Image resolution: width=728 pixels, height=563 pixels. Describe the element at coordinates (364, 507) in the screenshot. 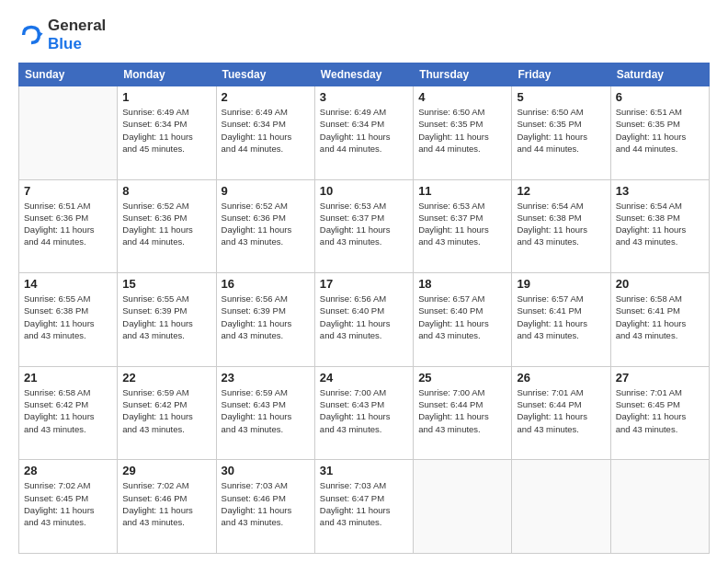

I see `calendar-cell: 31Sunrise: 7:03 AM Sunset: 6:47 PM Dayli…` at that location.